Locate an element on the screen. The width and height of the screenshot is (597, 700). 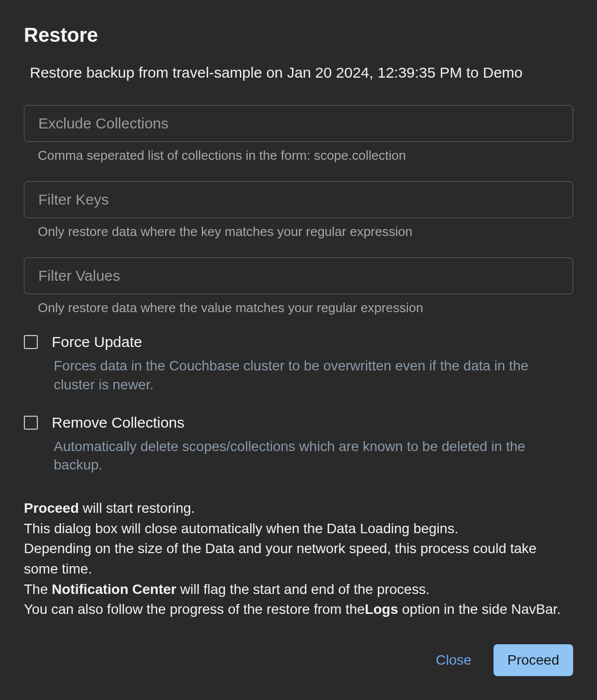
filter-keys-group: Only restore data where the key matches … is located at coordinates (298, 210).